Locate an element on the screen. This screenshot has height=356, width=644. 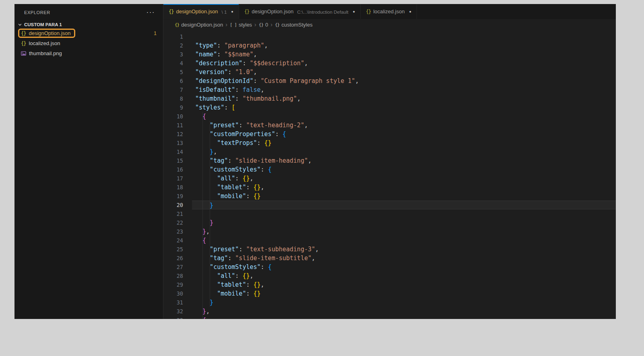
line-number: 29 is located at coordinates (173, 285).